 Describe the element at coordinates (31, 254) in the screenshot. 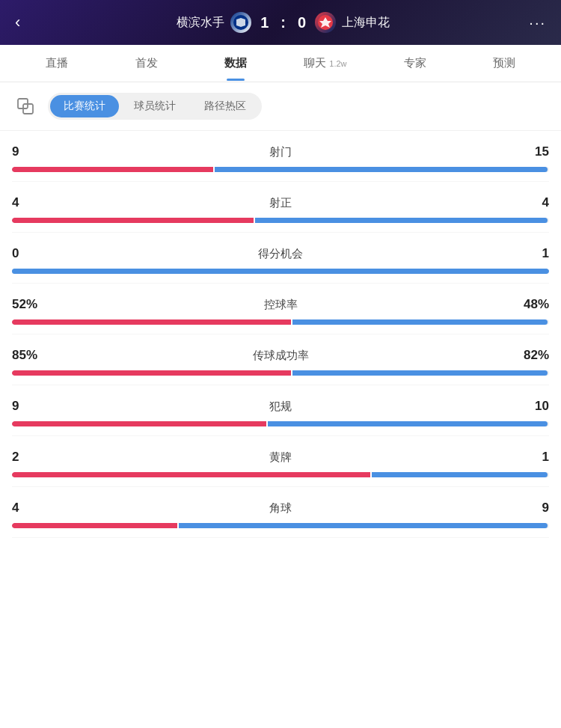

I see `stat-left-value: 0` at that location.